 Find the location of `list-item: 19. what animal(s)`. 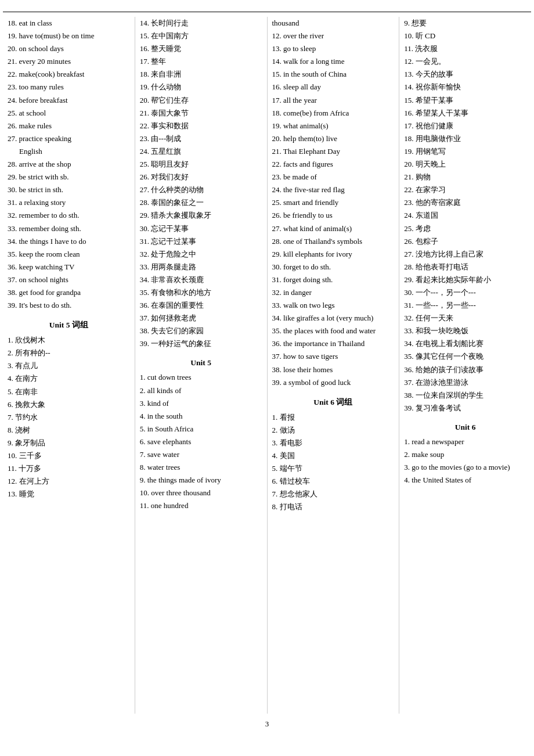

list-item: 19. what animal(s) is located at coordinates (333, 126).